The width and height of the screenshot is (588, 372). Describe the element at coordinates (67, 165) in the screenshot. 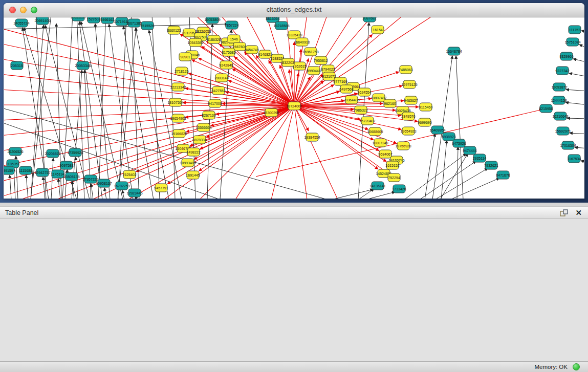

I see `graph-node: 9097588` at that location.